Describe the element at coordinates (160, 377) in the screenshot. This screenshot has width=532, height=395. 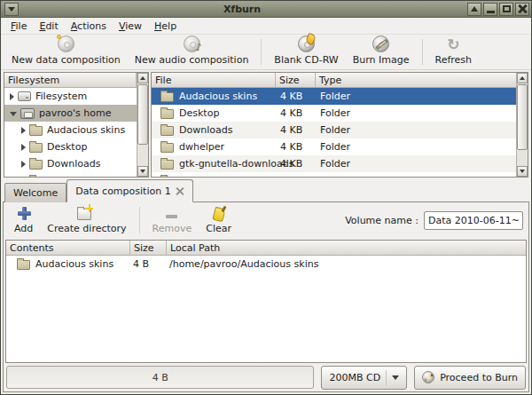
I see `disc-usage-bar: 4 B` at that location.